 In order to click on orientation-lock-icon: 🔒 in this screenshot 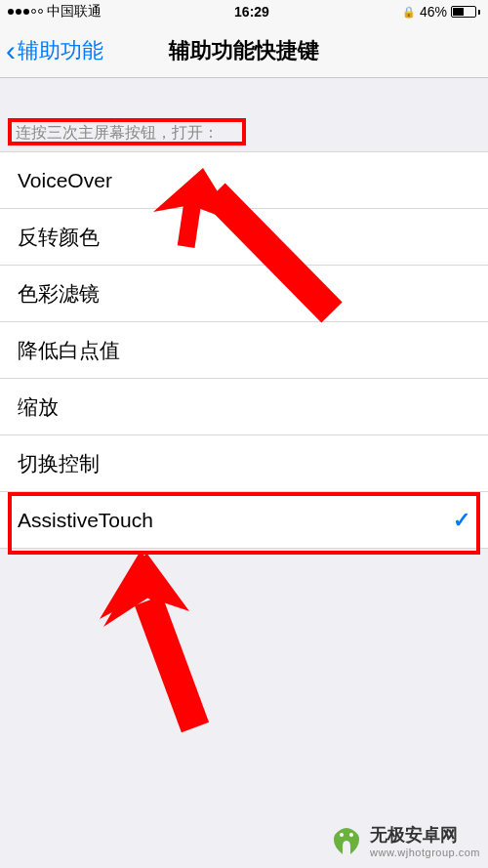, I will do `click(409, 12)`.